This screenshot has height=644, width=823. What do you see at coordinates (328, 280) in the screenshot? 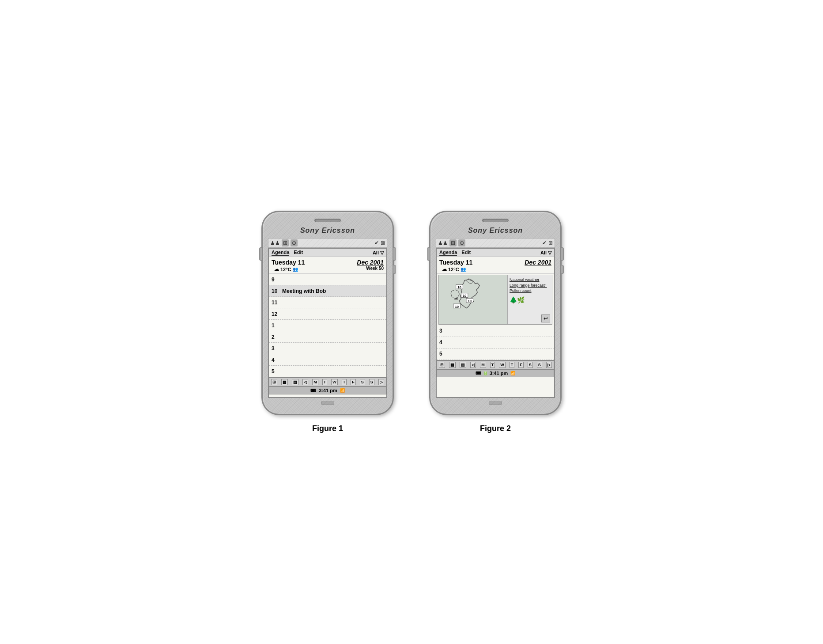
I see `time-slot-9: 9` at bounding box center [328, 280].